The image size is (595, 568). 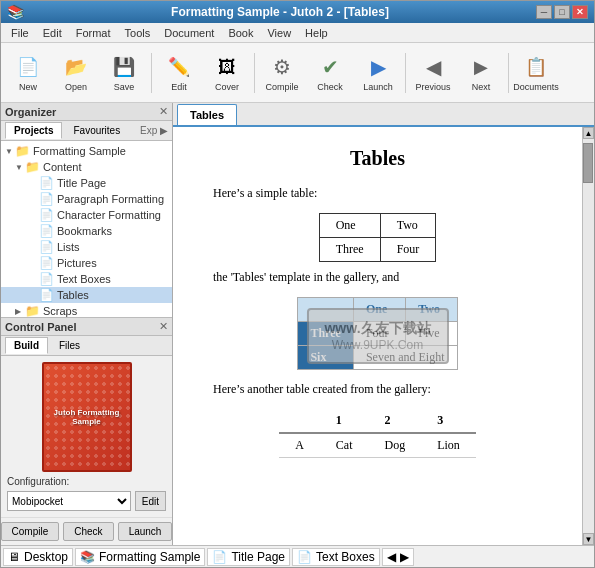 What do you see at coordinates (379, 310) in the screenshot?
I see `table-cell: One` at bounding box center [379, 310].